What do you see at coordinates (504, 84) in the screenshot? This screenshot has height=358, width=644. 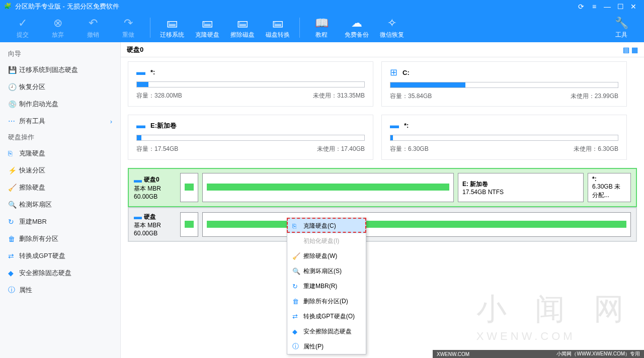 I see `partition-card: ⊞C: 容量：35.84GB未使用：23.99GB` at bounding box center [504, 84].